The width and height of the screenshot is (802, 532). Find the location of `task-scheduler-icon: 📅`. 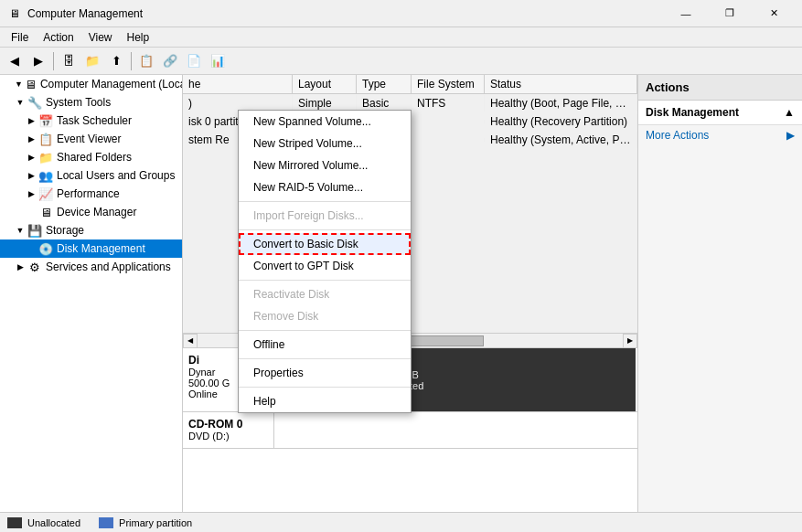

task-scheduler-icon: 📅 is located at coordinates (46, 121).